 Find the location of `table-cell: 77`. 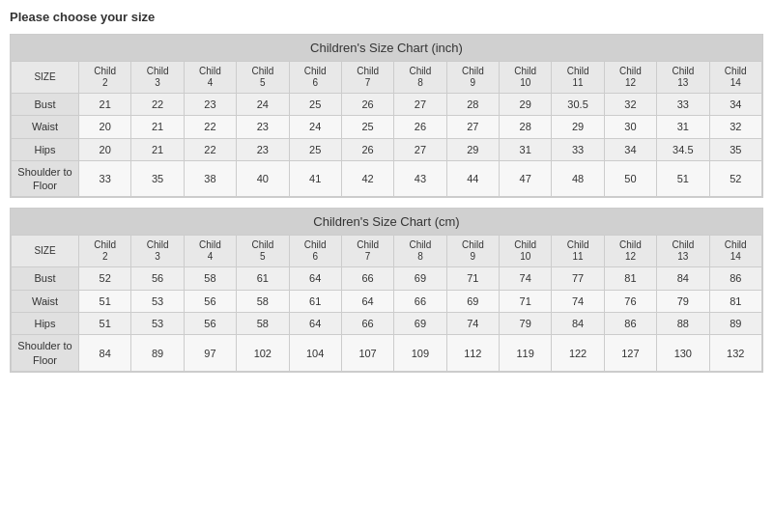

table-cell: 77 is located at coordinates (578, 278).